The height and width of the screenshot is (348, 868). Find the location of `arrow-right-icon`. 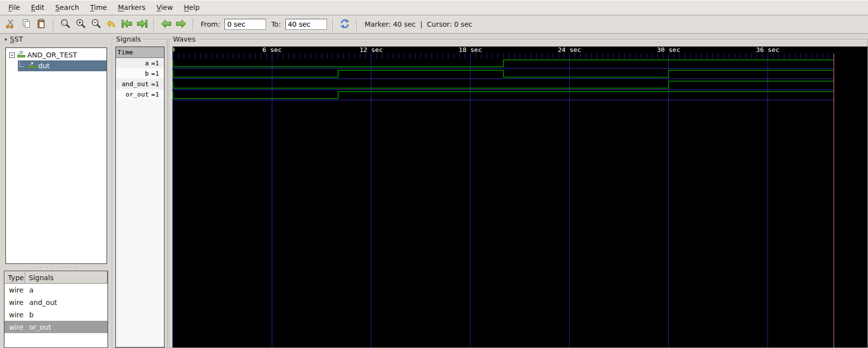

arrow-right-icon is located at coordinates (181, 25).